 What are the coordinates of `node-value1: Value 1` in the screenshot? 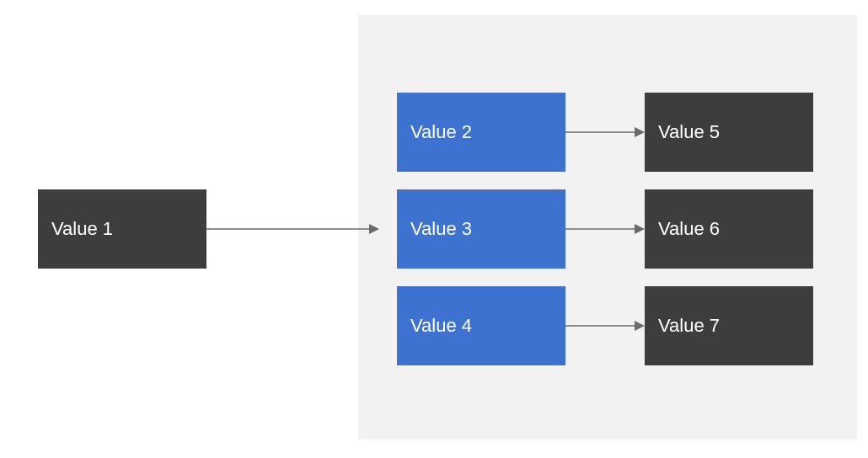 It's located at (122, 229).